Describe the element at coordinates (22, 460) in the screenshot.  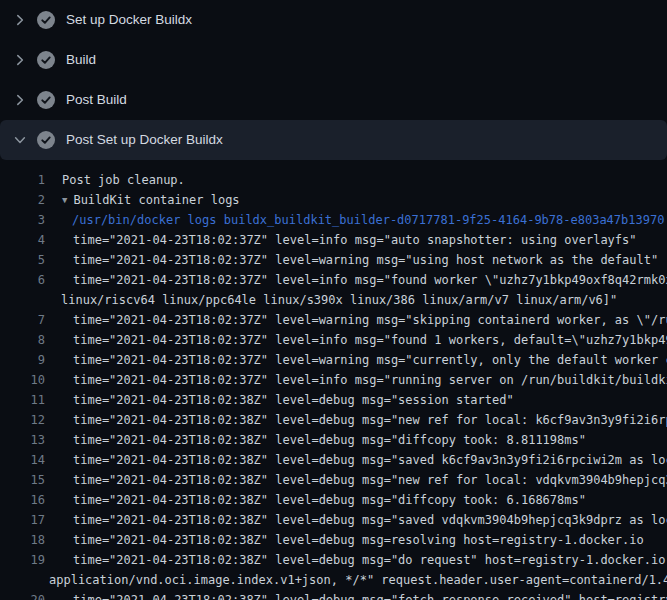
I see `line-number: 14` at that location.